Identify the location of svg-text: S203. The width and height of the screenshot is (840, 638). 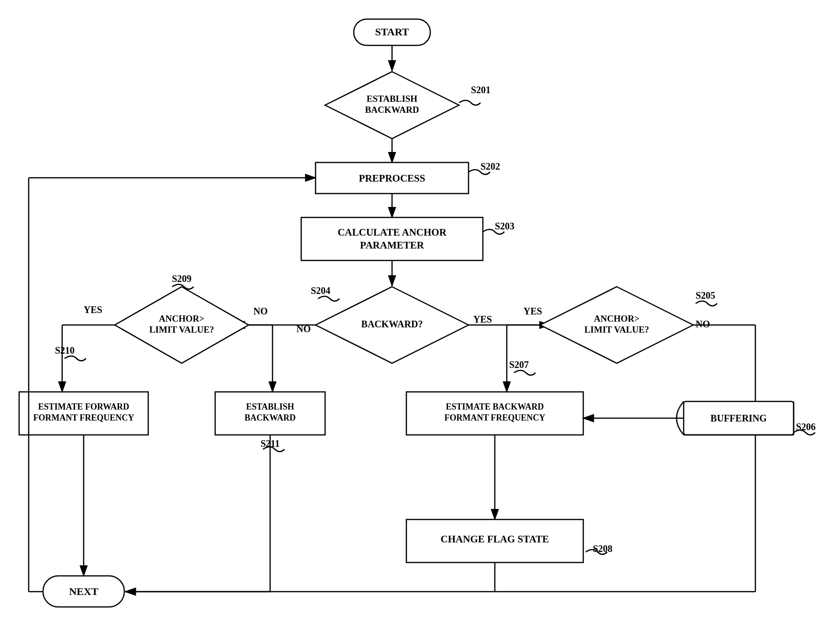
(505, 226).